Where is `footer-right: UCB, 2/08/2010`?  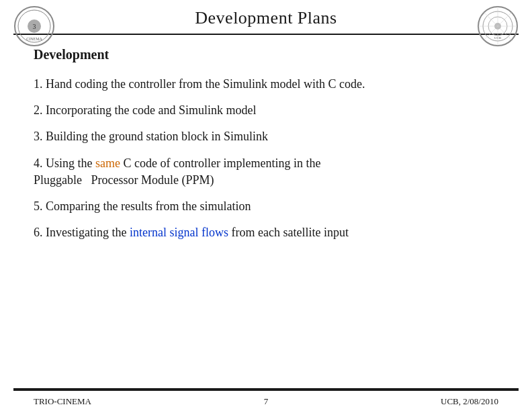 footer-right: UCB, 2/08/2010 is located at coordinates (470, 402).